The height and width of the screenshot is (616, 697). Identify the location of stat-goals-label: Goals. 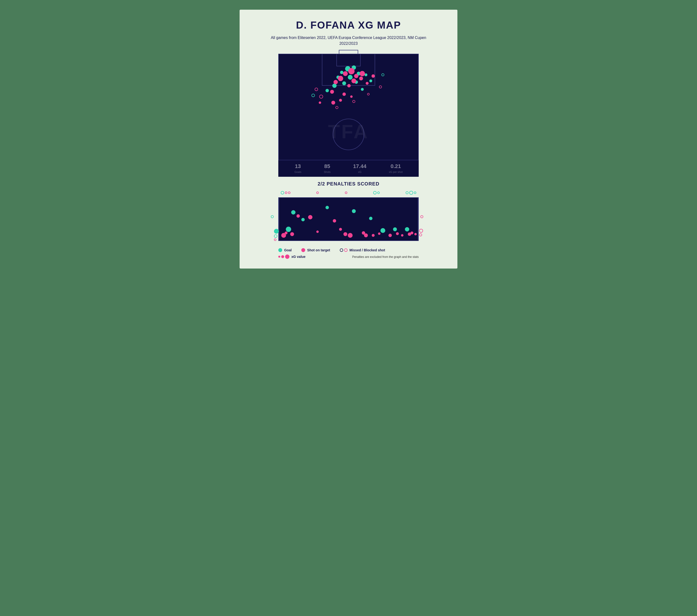
(298, 172).